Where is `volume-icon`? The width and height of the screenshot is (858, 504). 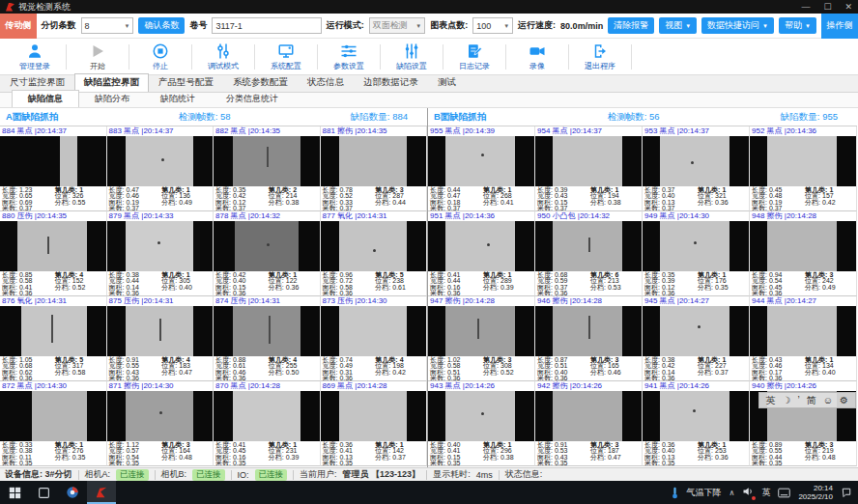
volume-icon is located at coordinates (748, 492).